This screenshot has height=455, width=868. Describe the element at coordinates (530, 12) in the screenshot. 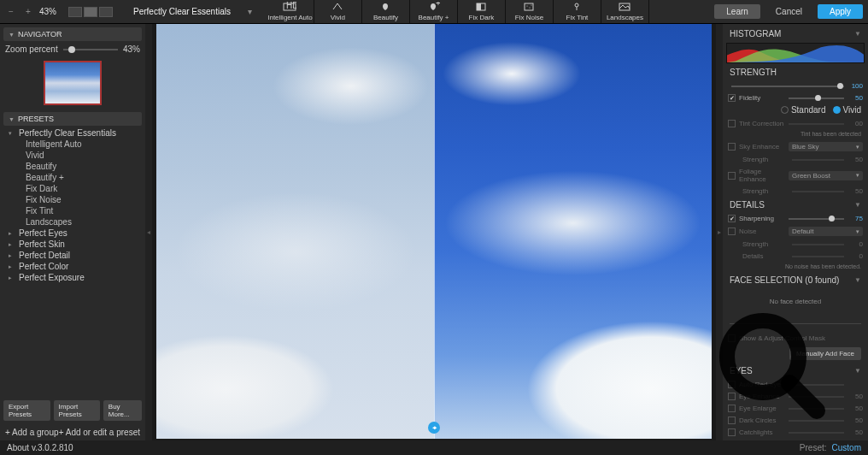

I see `tool-fix-noise: Fix Noise` at that location.